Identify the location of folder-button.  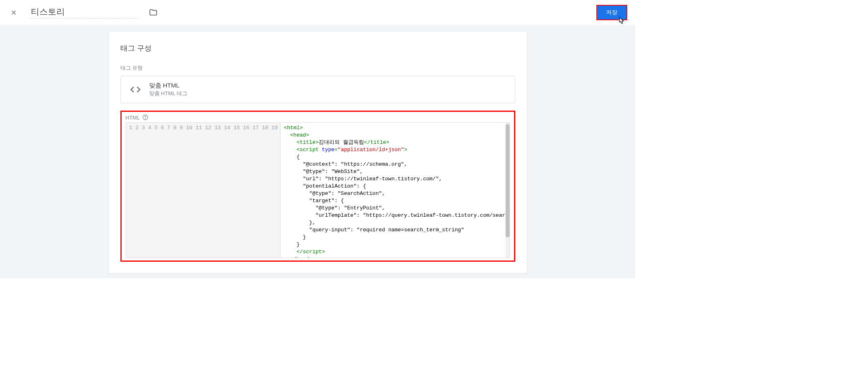
(153, 13).